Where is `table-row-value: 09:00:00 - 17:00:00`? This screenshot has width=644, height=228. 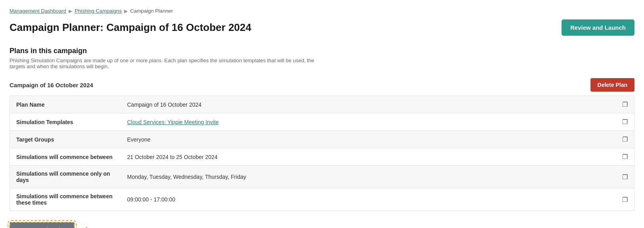 table-row-value: 09:00:00 - 17:00:00 is located at coordinates (369, 200).